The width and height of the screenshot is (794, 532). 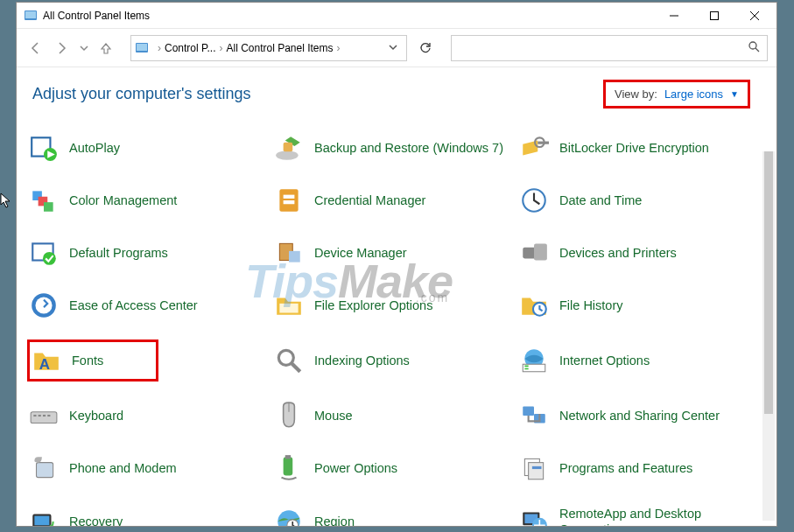 What do you see at coordinates (373, 305) in the screenshot?
I see `item-label: File Explorer Options` at bounding box center [373, 305].